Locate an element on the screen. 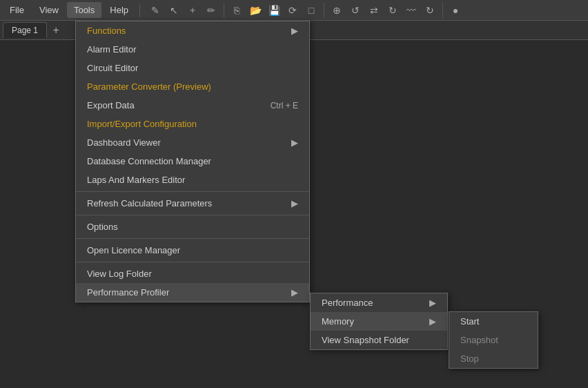 Image resolution: width=588 pixels, height=388 pixels. dashboard-arrow-icon: ▶ is located at coordinates (295, 142).